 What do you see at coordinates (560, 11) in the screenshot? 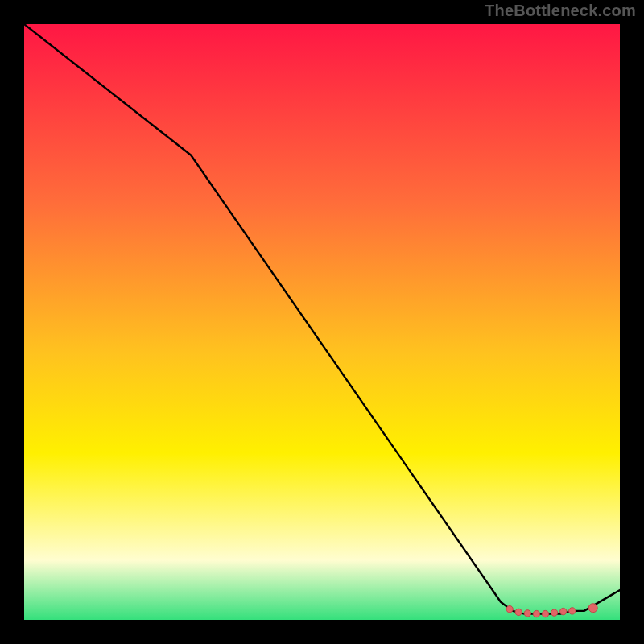
I see `watermark-label: TheBottleneck.com` at bounding box center [560, 11].